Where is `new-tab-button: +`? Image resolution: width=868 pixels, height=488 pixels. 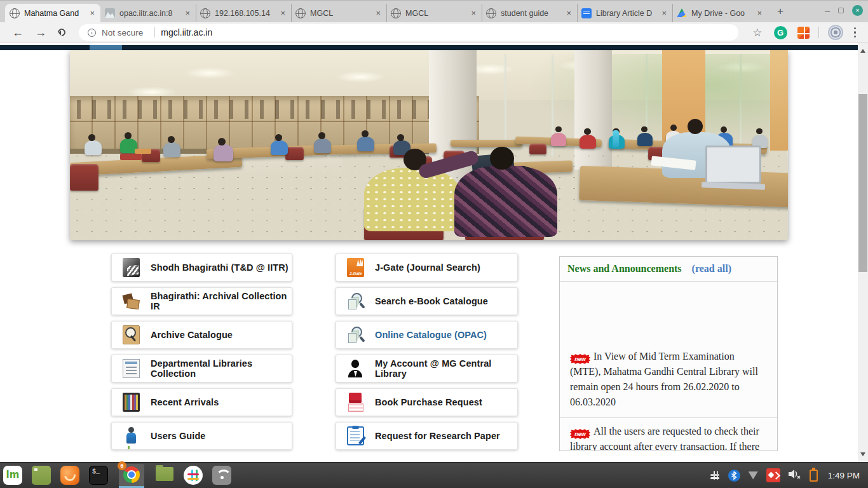 new-tab-button: + is located at coordinates (780, 11).